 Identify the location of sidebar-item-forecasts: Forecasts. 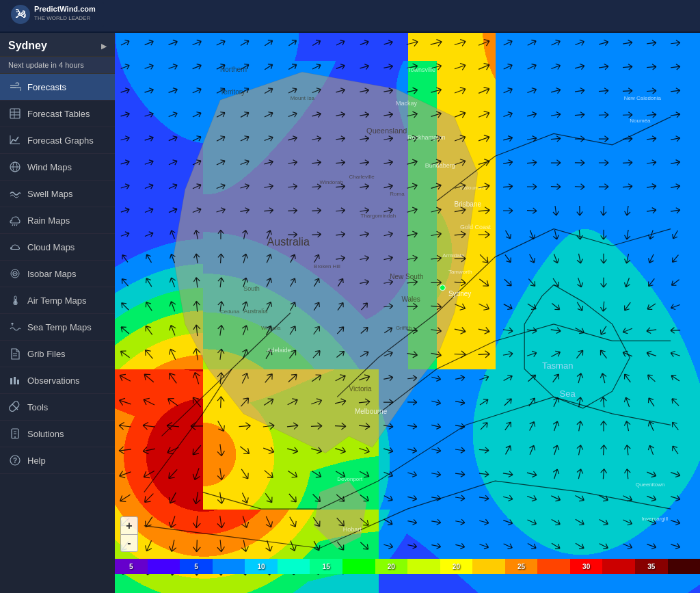
(57, 88).